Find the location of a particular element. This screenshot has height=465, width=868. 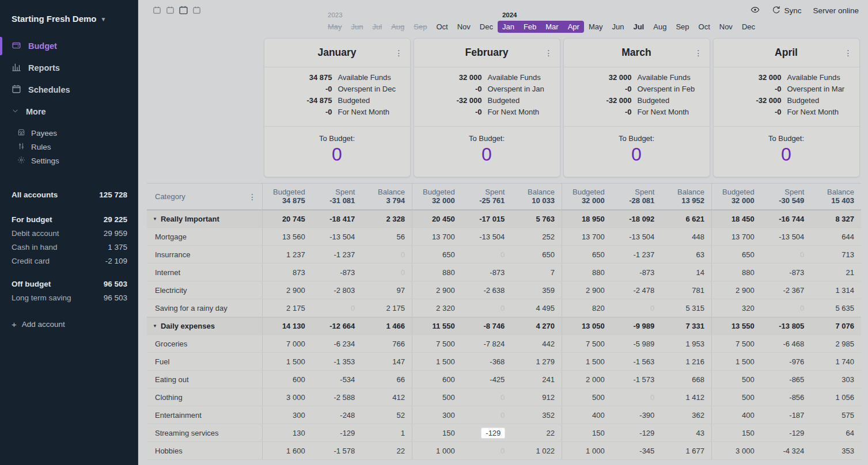

cell-hobbies-april-spent: -4 324 is located at coordinates (787, 451).